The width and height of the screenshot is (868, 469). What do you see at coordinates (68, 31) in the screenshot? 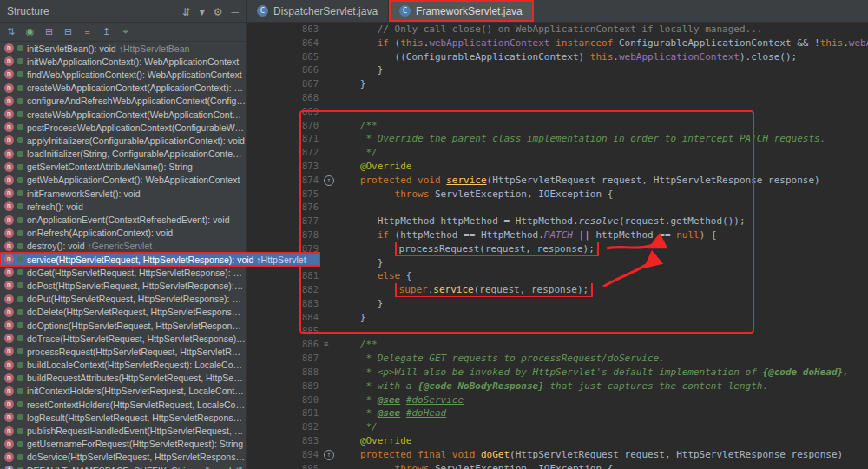
I see `collapse-all-icon: ⊟` at bounding box center [68, 31].